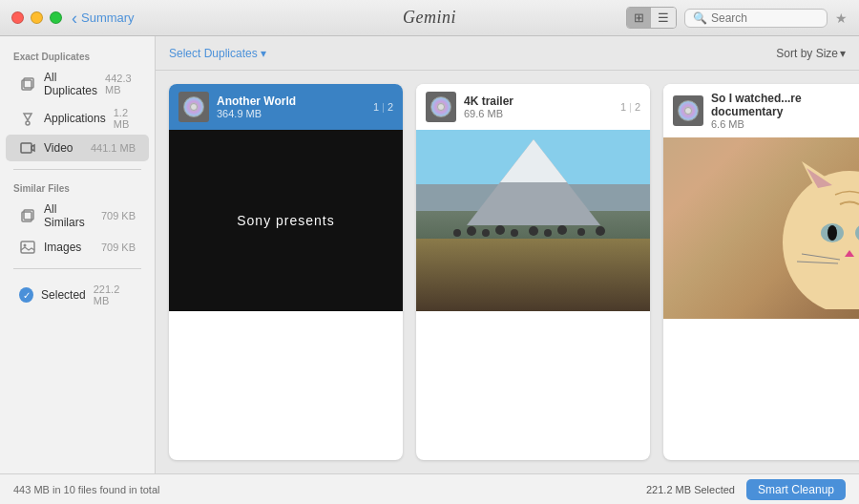 This screenshot has height=504, width=859. What do you see at coordinates (390, 107) in the screenshot?
I see `count-total-0: 2` at bounding box center [390, 107].